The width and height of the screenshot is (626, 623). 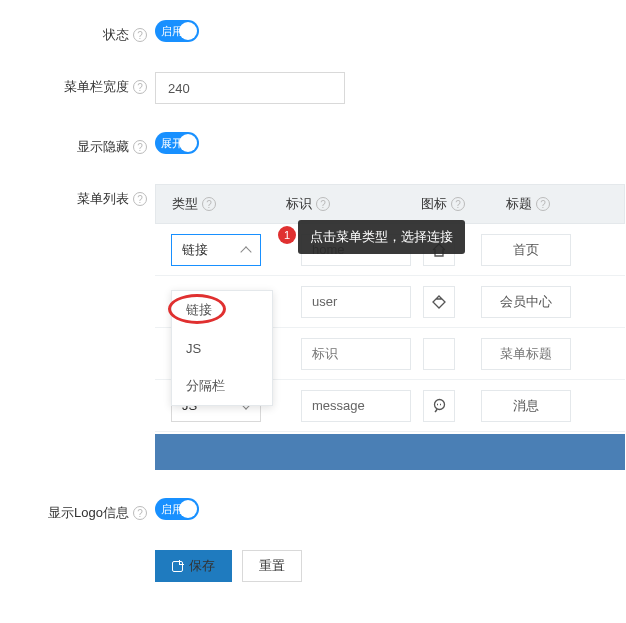 I want to click on message-icon, so click(x=440, y=406).